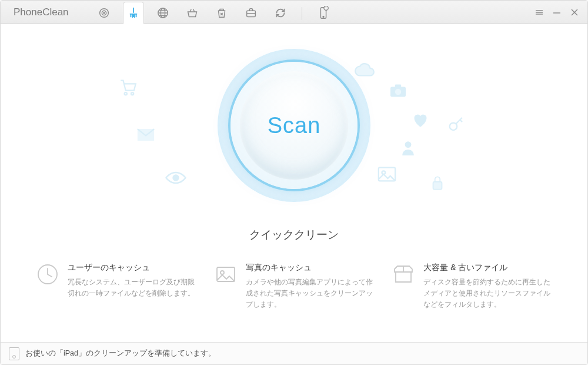 Image resolution: width=588 pixels, height=365 pixels. What do you see at coordinates (398, 92) in the screenshot?
I see `camera-icon` at bounding box center [398, 92].